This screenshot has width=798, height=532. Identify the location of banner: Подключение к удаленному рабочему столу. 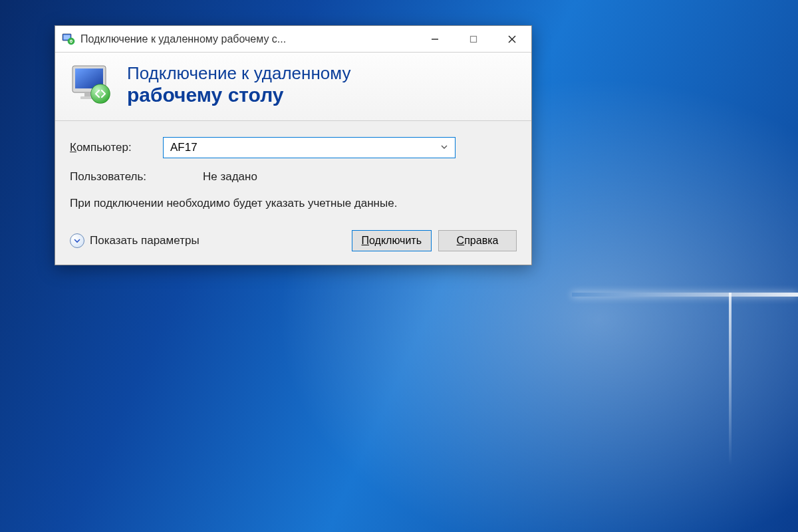
(293, 86).